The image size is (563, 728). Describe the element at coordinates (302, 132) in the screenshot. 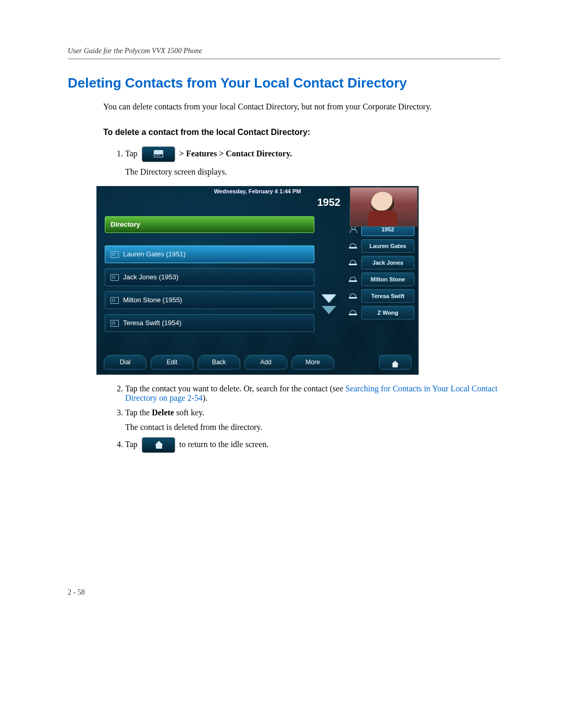

I see `procedure-heading: To delete a contact from the local Conta…` at that location.